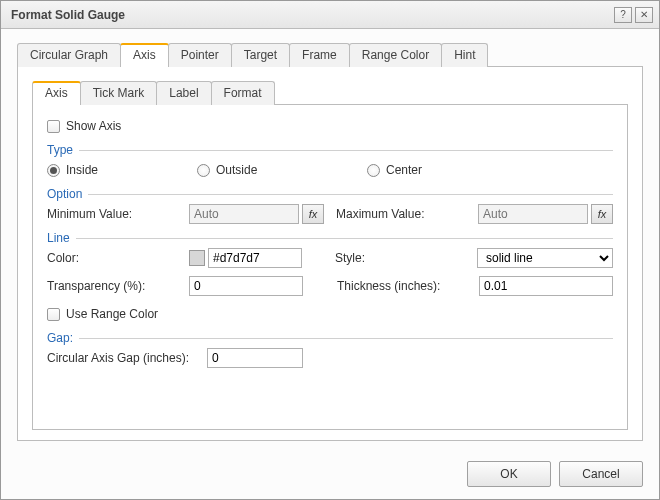  I want to click on radio-outside, so click(204, 170).